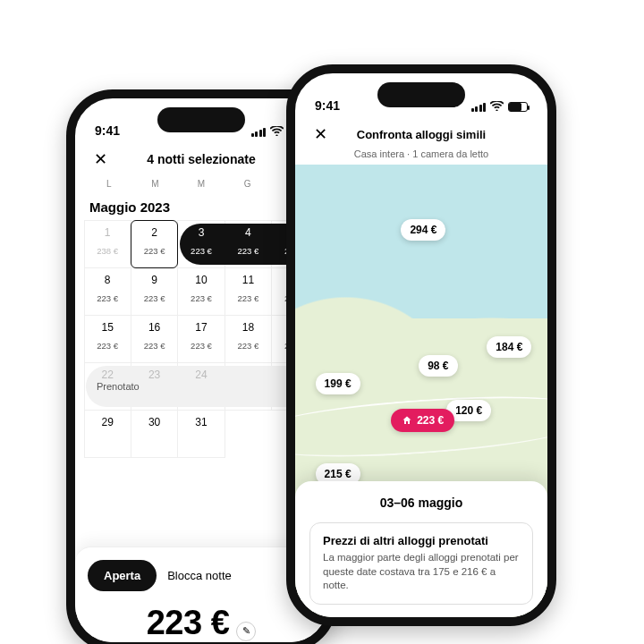 The image size is (644, 644). What do you see at coordinates (423, 230) in the screenshot?
I see `map-price-pin: 294 €` at bounding box center [423, 230].